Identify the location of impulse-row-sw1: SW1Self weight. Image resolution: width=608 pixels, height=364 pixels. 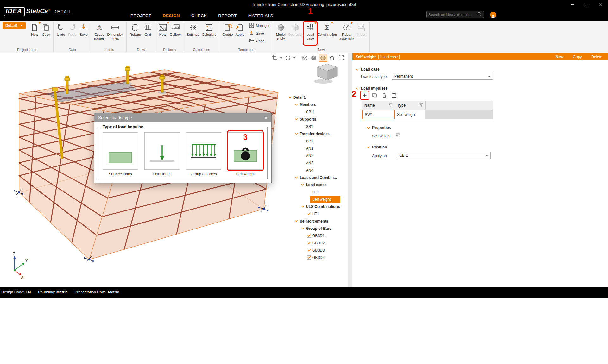
(428, 115).